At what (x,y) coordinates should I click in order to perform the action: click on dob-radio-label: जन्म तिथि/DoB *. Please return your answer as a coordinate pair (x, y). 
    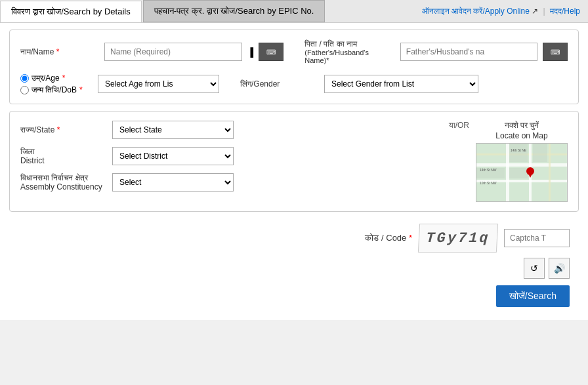
    Looking at the image, I should click on (56, 90).